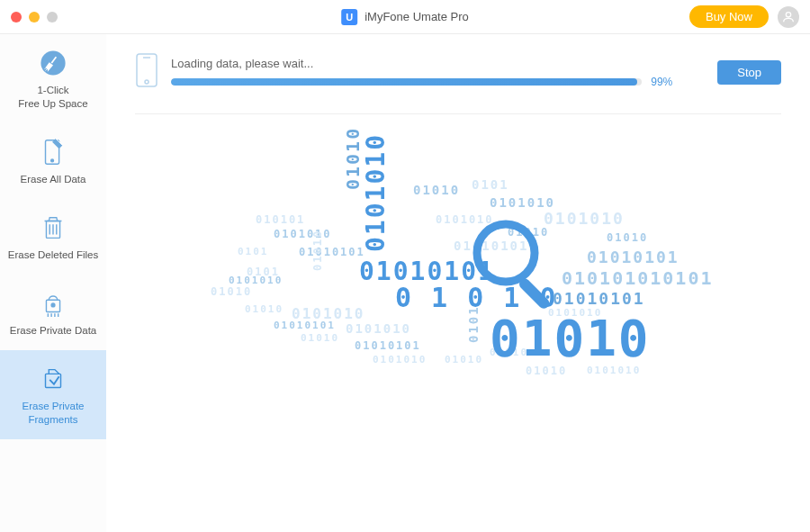 This screenshot has height=532, width=810. I want to click on lock-shred-icon, so click(53, 303).